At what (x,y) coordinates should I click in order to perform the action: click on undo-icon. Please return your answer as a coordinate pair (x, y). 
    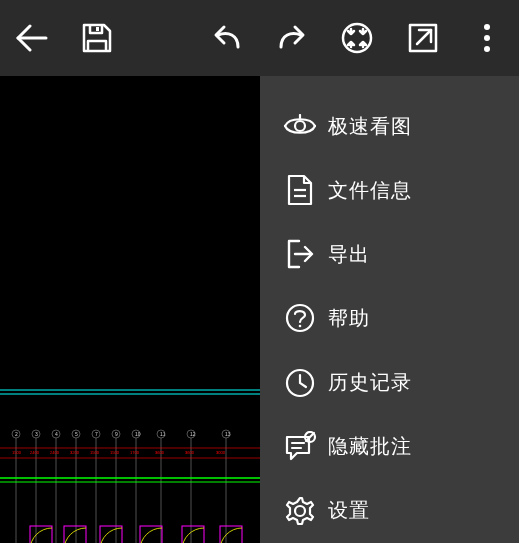
    Looking at the image, I should click on (227, 38).